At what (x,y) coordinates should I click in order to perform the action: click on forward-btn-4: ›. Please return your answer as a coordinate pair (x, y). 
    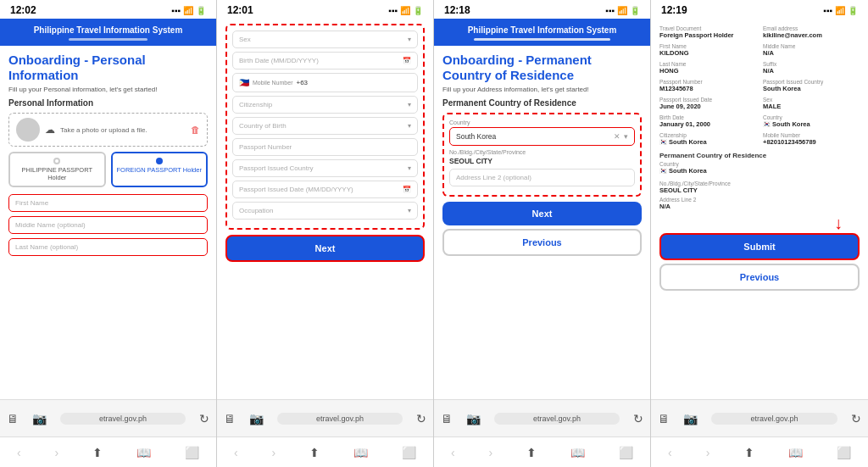
    Looking at the image, I should click on (709, 453).